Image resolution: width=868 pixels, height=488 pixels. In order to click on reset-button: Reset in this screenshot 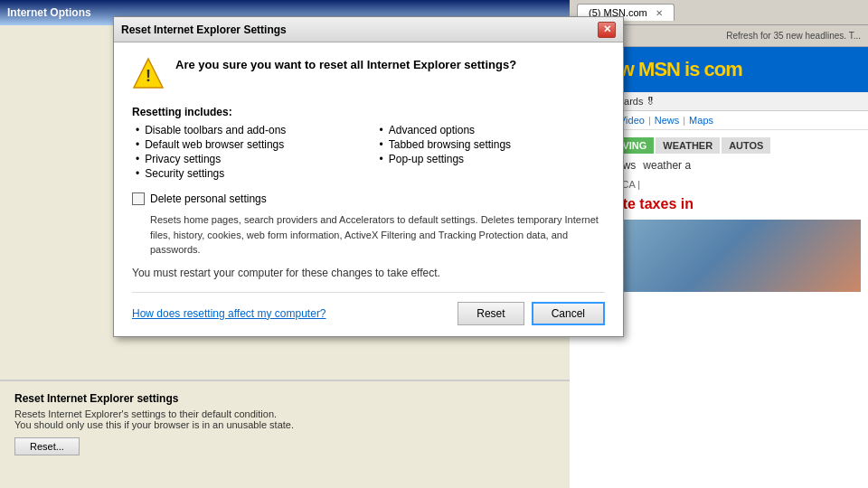, I will do `click(490, 314)`.